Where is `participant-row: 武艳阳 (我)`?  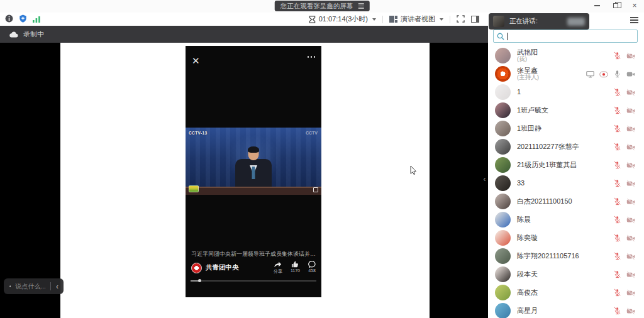
participant-row: 武艳阳 (我) is located at coordinates (566, 55).